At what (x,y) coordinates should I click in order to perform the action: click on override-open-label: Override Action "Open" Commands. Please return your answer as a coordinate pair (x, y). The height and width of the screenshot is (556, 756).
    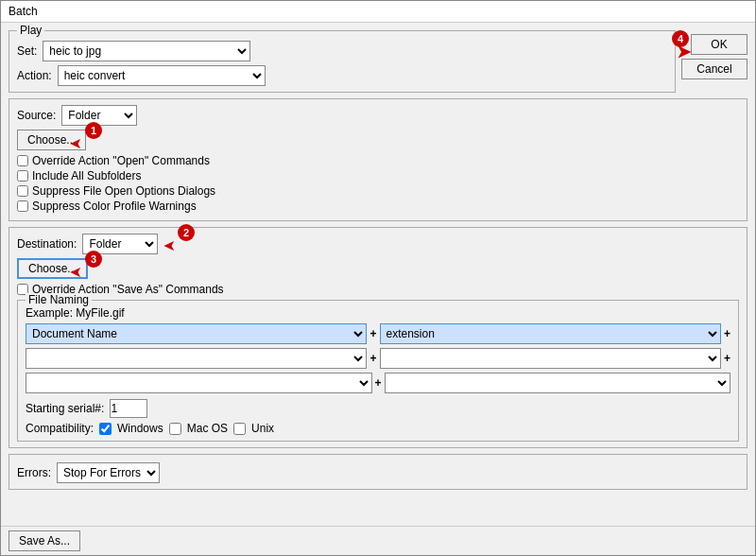
    Looking at the image, I should click on (121, 161).